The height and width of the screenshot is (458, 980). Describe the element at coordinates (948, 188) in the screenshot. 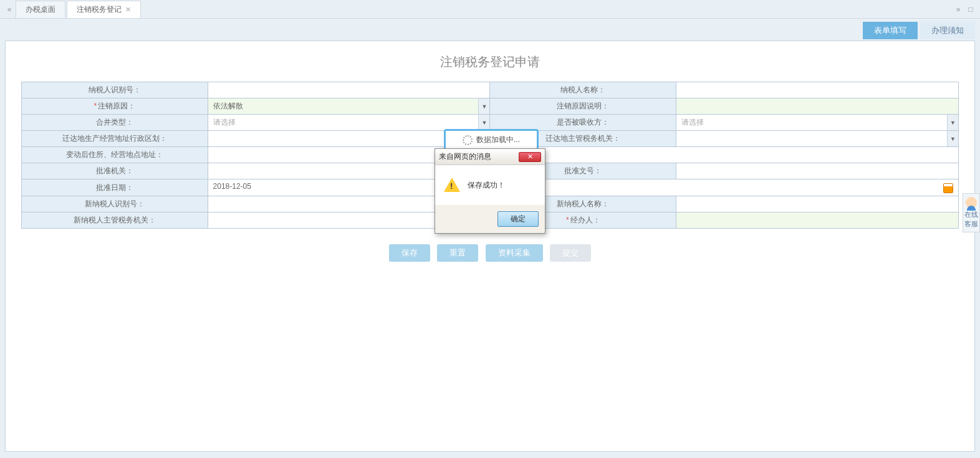

I see `calendar-icon` at that location.